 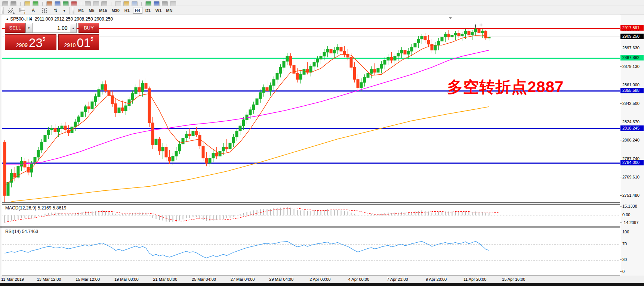 I want to click on bottom-scroll-bar, so click(x=322, y=285).